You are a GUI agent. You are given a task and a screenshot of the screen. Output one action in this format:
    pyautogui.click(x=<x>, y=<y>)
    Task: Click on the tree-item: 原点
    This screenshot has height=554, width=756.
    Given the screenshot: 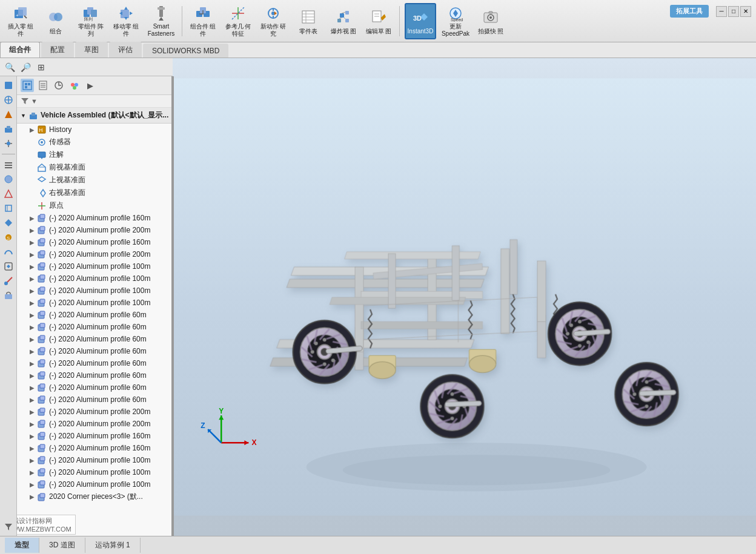 What is the action you would take?
    pyautogui.click(x=94, y=206)
    